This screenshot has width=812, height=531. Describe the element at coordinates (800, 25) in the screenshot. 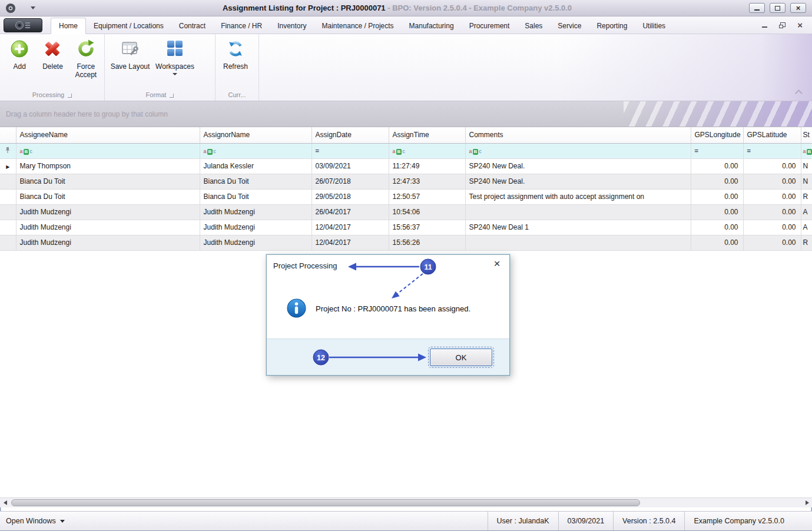

I see `mdi-close-icon: ×` at that location.